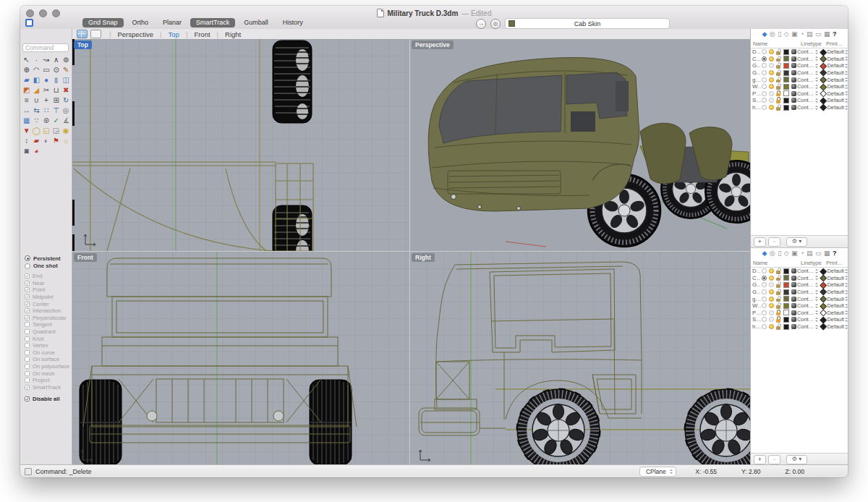  I want to click on layer-row: C… Cont… Default, so click(799, 59).